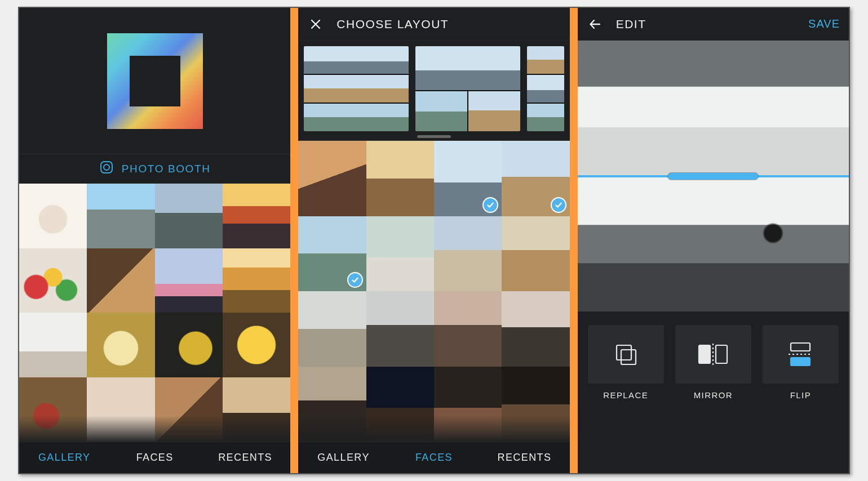 The width and height of the screenshot is (868, 481). What do you see at coordinates (316, 24) in the screenshot?
I see `close-icon` at bounding box center [316, 24].